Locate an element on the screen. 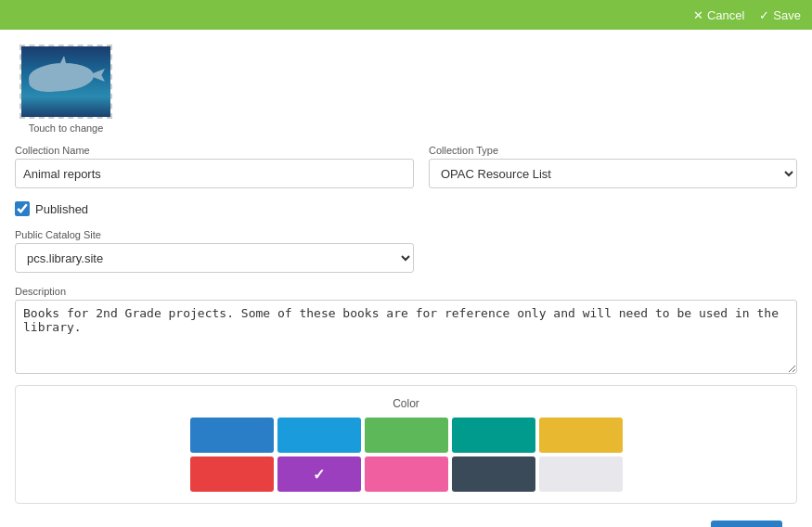 The height and width of the screenshot is (527, 812). description-textarea: Books for 2nd Grade projects. Some of th… is located at coordinates (406, 337).